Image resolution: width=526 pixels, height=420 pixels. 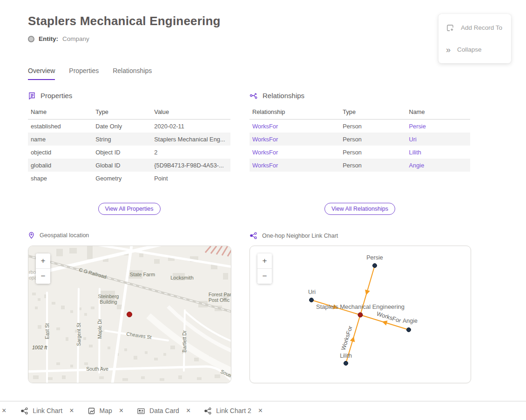 What do you see at coordinates (129, 152) in the screenshot?
I see `table-row: objectidObject ID2` at bounding box center [129, 152].